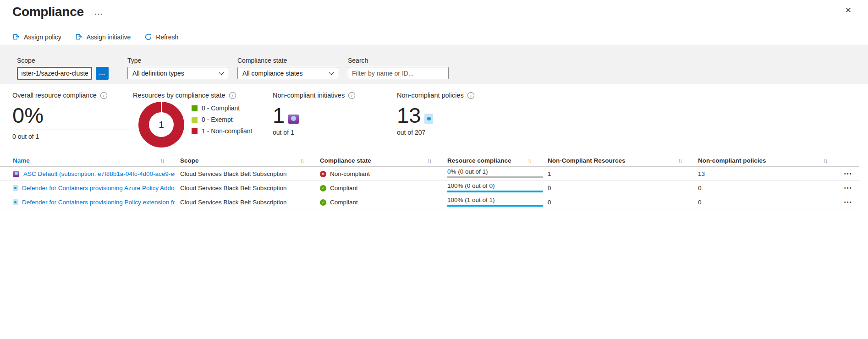  I want to click on compliance-state-filter: Compliance state All compliance states, so click(288, 68).